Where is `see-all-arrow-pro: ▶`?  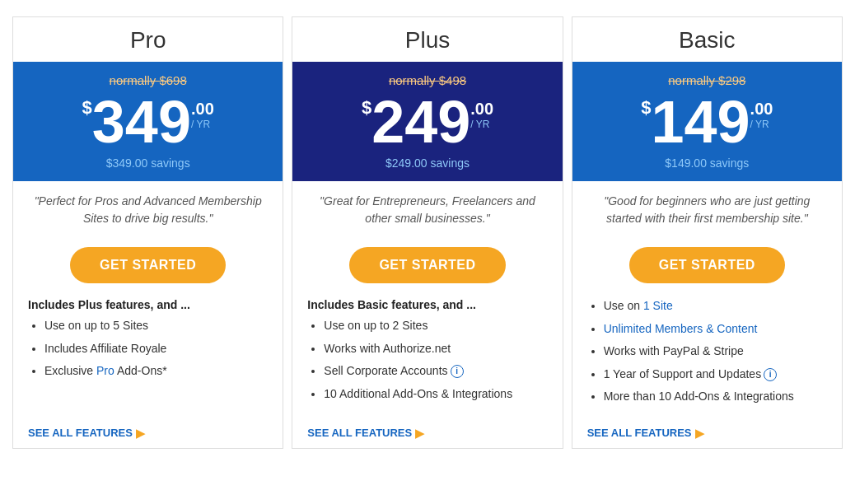 see-all-arrow-pro: ▶ is located at coordinates (140, 433).